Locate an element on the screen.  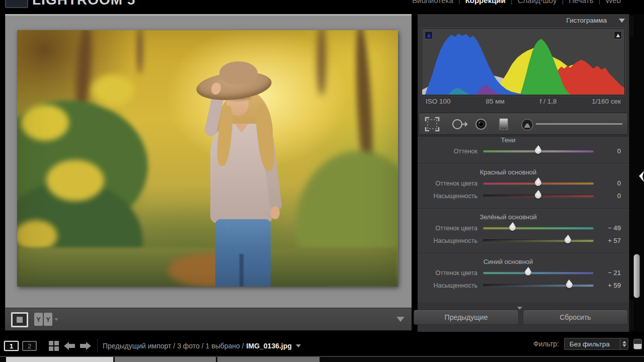
highlight-clipping-indicator is located at coordinates (618, 35).